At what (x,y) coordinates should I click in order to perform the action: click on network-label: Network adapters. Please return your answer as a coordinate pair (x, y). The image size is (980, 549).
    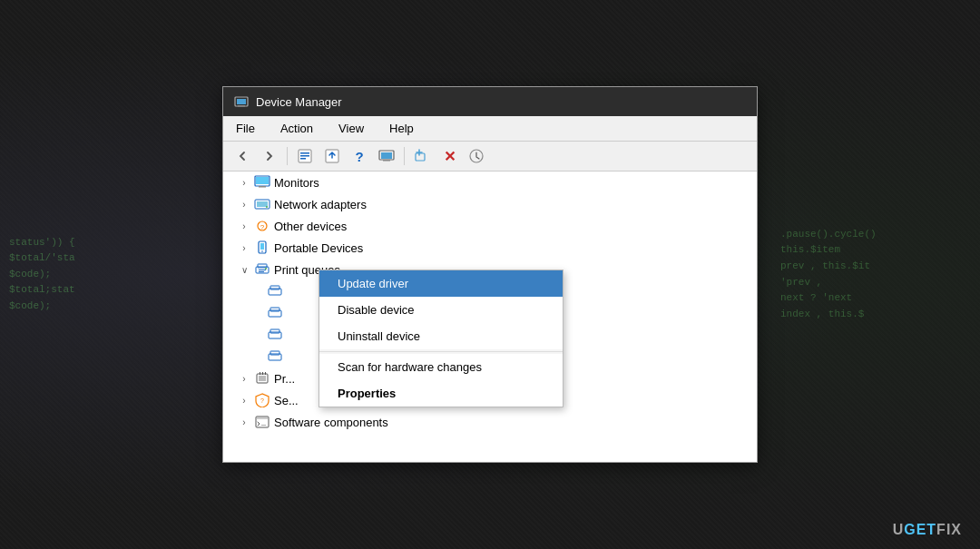
    Looking at the image, I should click on (320, 205).